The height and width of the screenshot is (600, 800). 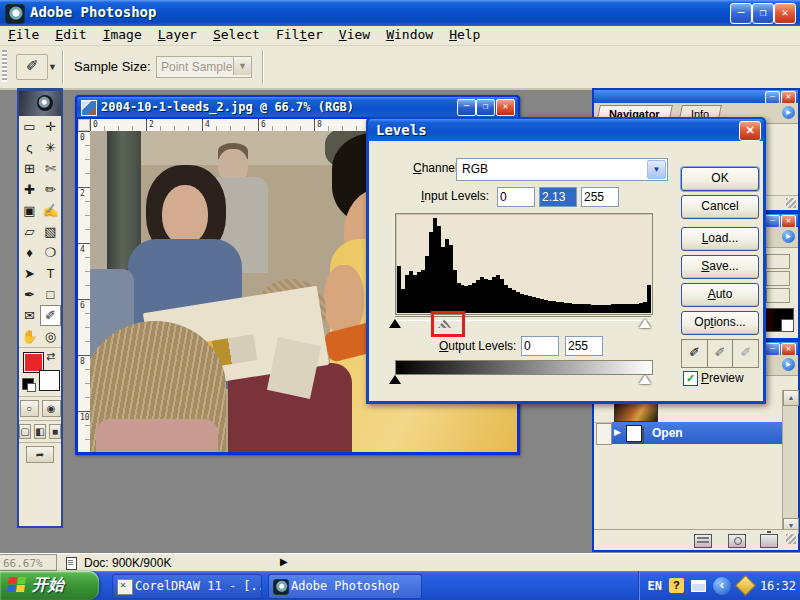 I want to click on output-black-field, so click(x=540, y=346).